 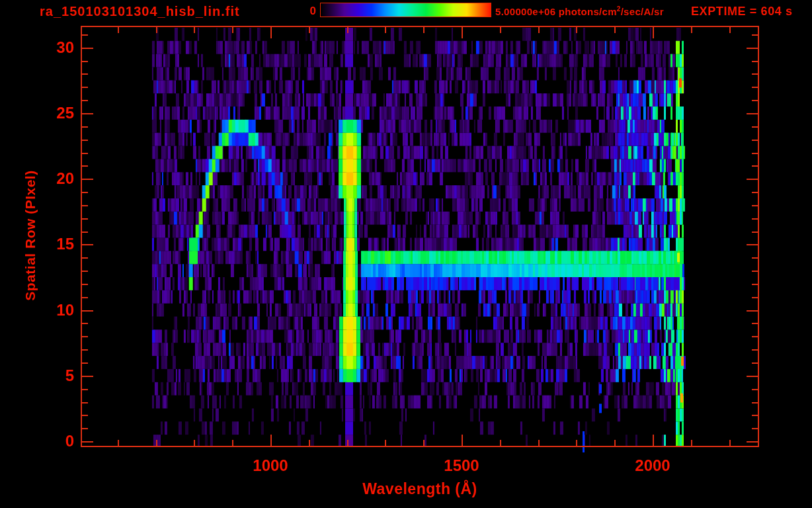 I want to click on y-axis-title: Spatial Row (PIxel), so click(x=30, y=235).